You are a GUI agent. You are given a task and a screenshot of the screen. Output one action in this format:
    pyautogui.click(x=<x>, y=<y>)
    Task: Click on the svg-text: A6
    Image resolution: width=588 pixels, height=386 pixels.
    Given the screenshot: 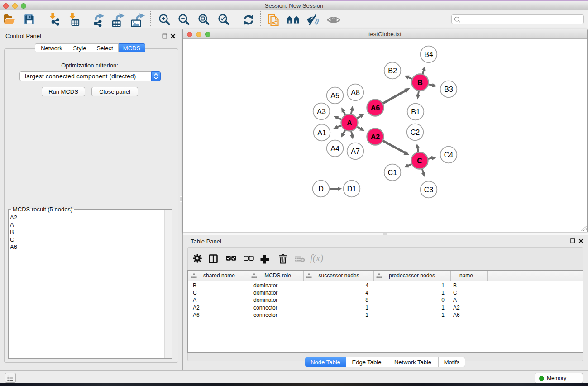 What is the action you would take?
    pyautogui.click(x=376, y=108)
    